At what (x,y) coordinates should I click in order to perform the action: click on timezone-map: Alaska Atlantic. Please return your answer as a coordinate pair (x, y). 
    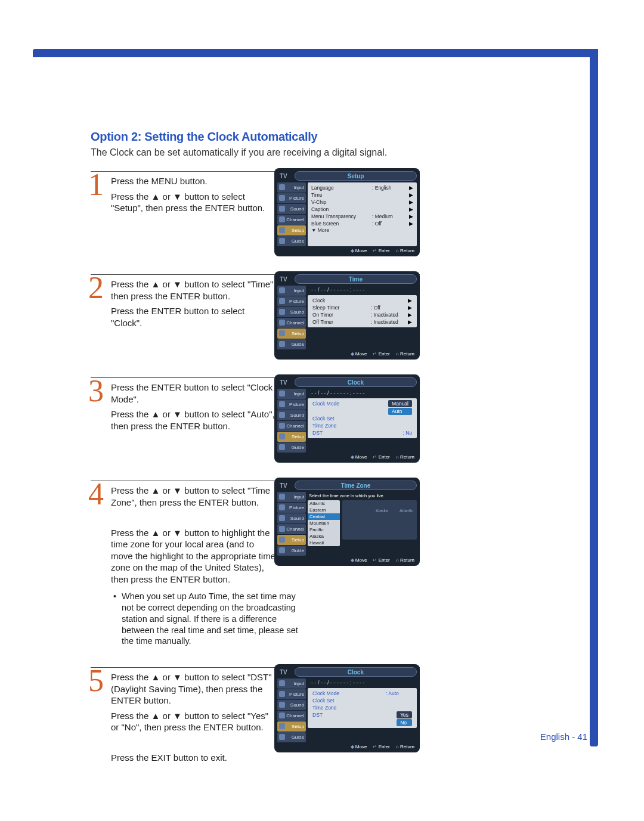
    Looking at the image, I should click on (379, 520).